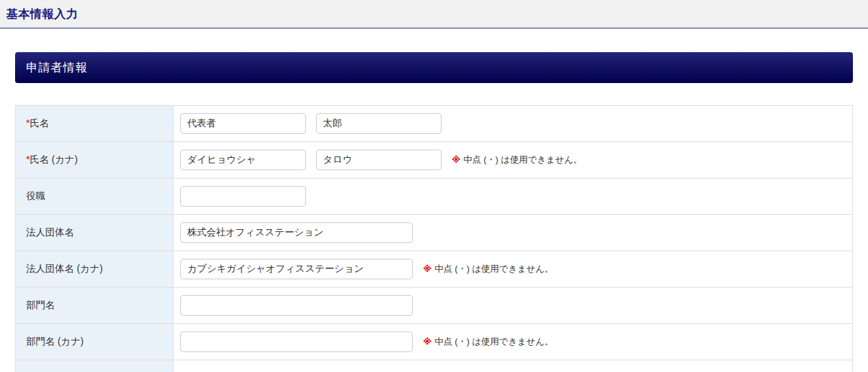 Image resolution: width=868 pixels, height=372 pixels. What do you see at coordinates (513, 342) in the screenshot?
I see `field-content-department-name-kana: ※中点 (・) は使用できません。` at bounding box center [513, 342].